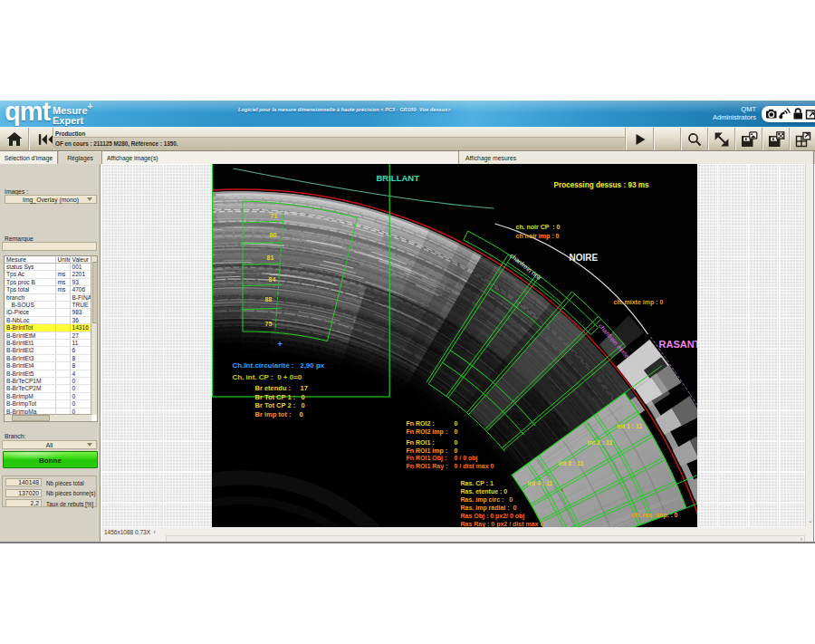 The width and height of the screenshot is (815, 644). What do you see at coordinates (281, 388) in the screenshot?
I see `svg-text: Br etendu : 17` at bounding box center [281, 388].